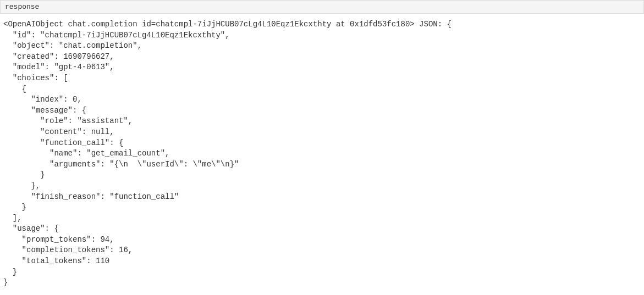 This screenshot has width=644, height=295. What do you see at coordinates (31, 229) in the screenshot?
I see `code-line: "usage": {` at bounding box center [31, 229].